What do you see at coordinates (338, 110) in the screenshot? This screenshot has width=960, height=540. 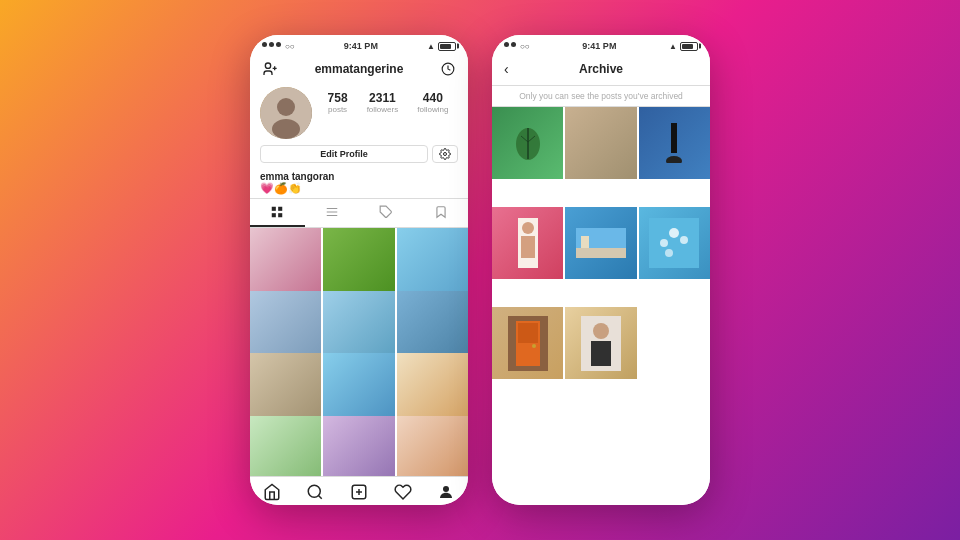 I see `posts-label: posts` at bounding box center [338, 110].